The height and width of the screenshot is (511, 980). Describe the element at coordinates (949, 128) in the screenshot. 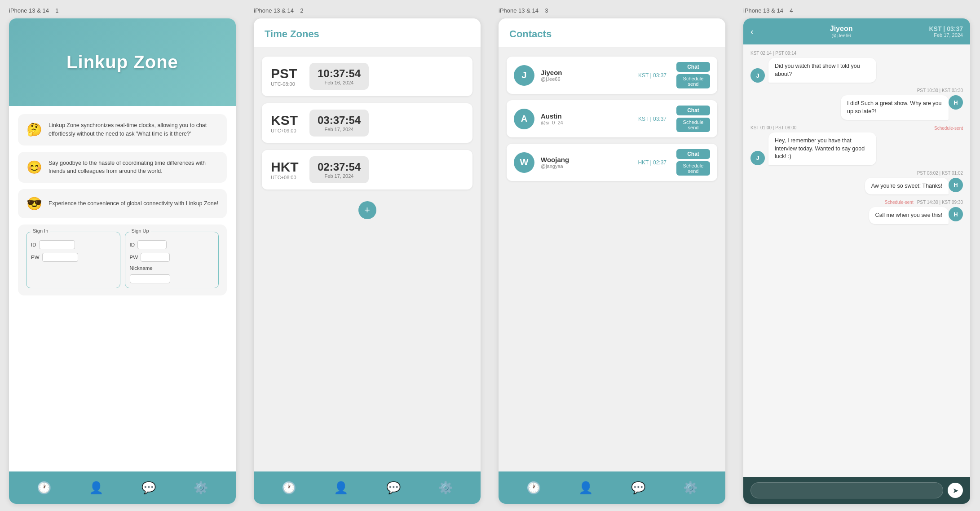

I see `msg3-schedule-sent: Schedule-sent` at that location.